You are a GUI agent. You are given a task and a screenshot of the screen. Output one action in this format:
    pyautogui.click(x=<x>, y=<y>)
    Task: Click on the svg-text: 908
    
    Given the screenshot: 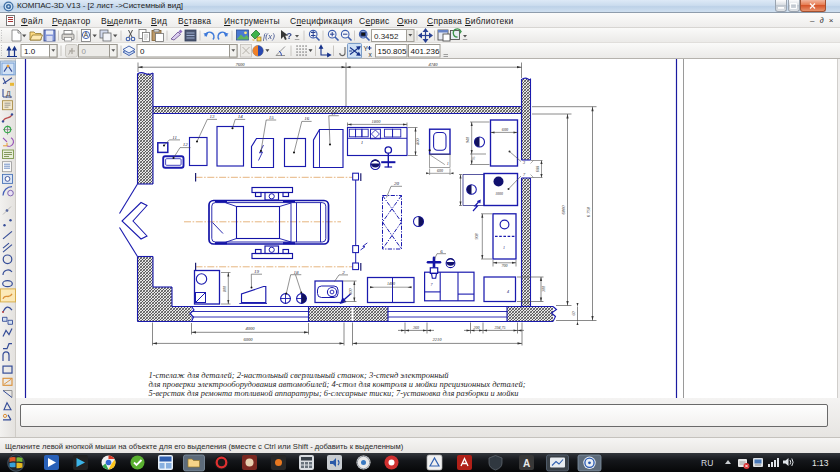 What is the action you would take?
    pyautogui.click(x=476, y=237)
    